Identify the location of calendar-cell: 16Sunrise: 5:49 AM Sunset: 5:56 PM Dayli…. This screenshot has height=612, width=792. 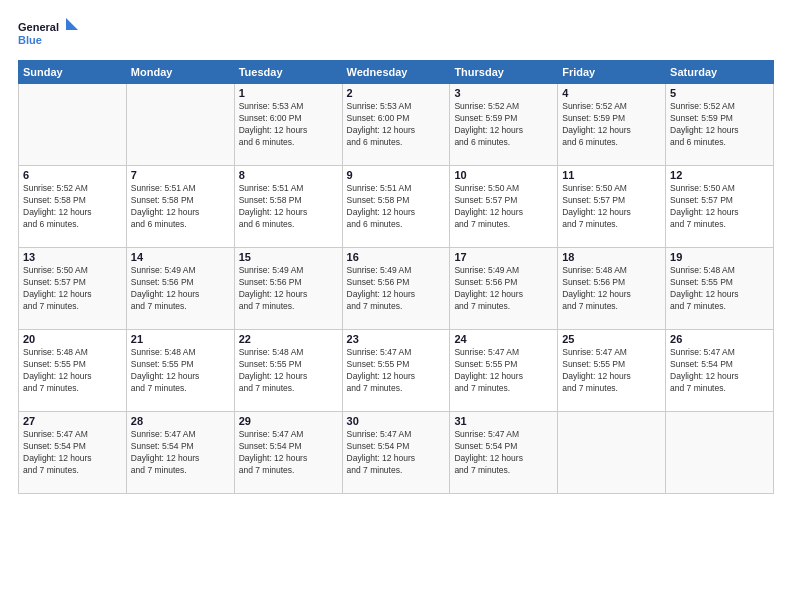
(396, 289).